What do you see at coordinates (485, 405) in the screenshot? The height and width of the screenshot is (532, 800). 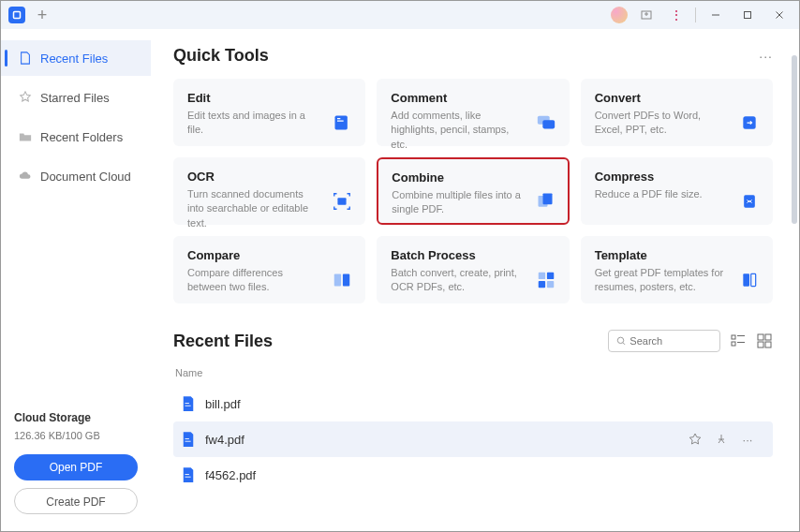 I see `file-name: bill.pdf` at bounding box center [485, 405].